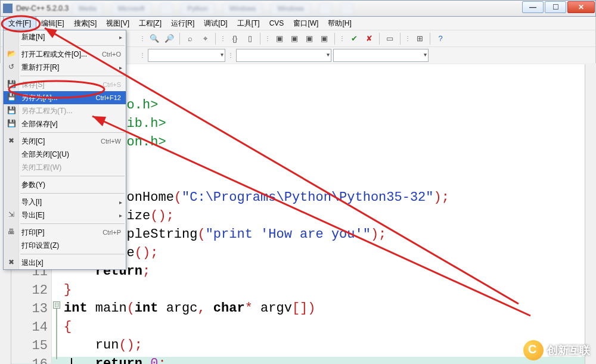 This screenshot has width=596, height=364. What do you see at coordinates (354, 39) in the screenshot?
I see `debug-icon: ✔` at bounding box center [354, 39].